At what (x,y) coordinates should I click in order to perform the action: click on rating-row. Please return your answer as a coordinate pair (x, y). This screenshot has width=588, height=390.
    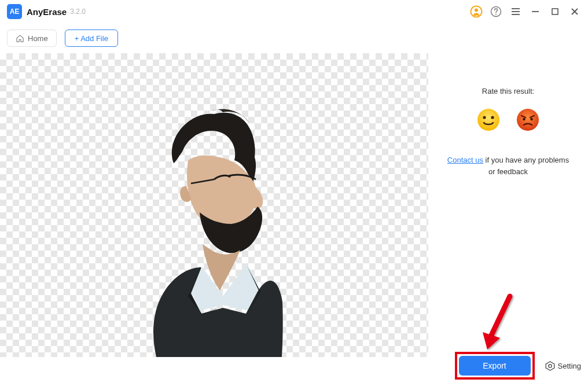
    Looking at the image, I should click on (508, 120).